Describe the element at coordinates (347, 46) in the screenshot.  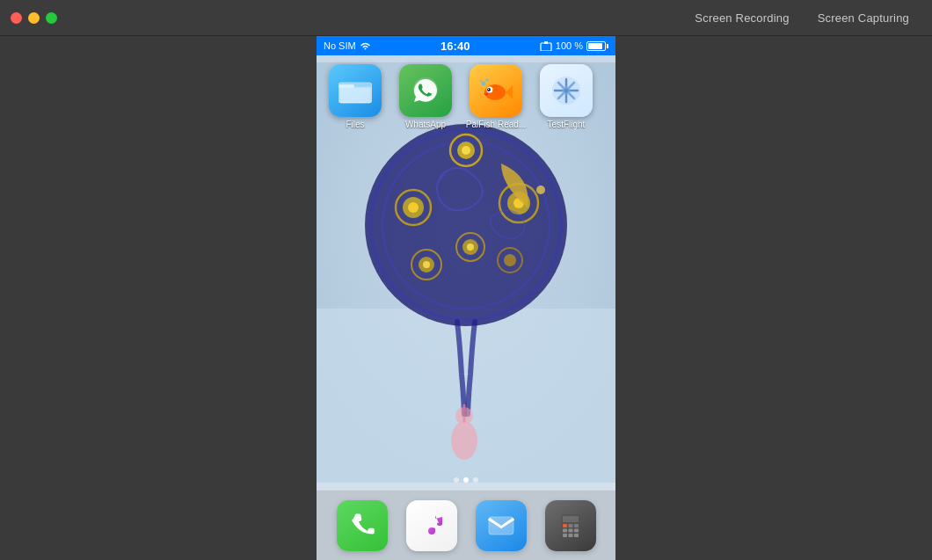
I see `status-bar-left: No SIM` at that location.